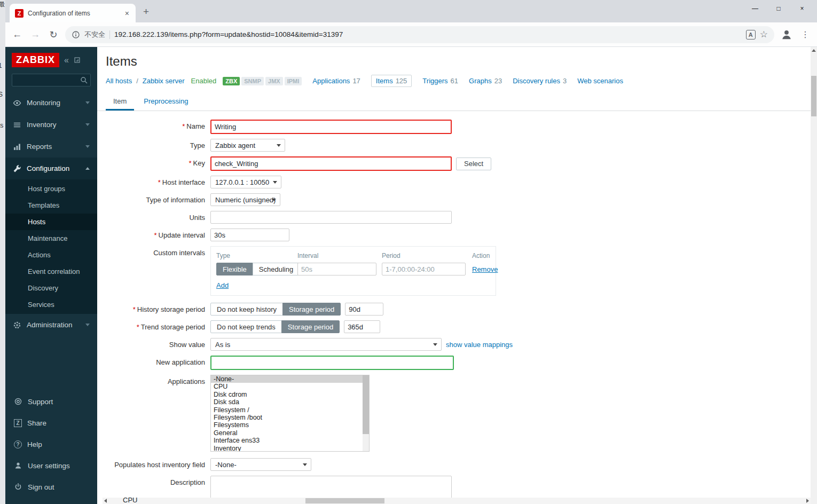 The width and height of the screenshot is (817, 504). What do you see at coordinates (248, 145) in the screenshot?
I see `type-select: Zabbix agent` at bounding box center [248, 145].